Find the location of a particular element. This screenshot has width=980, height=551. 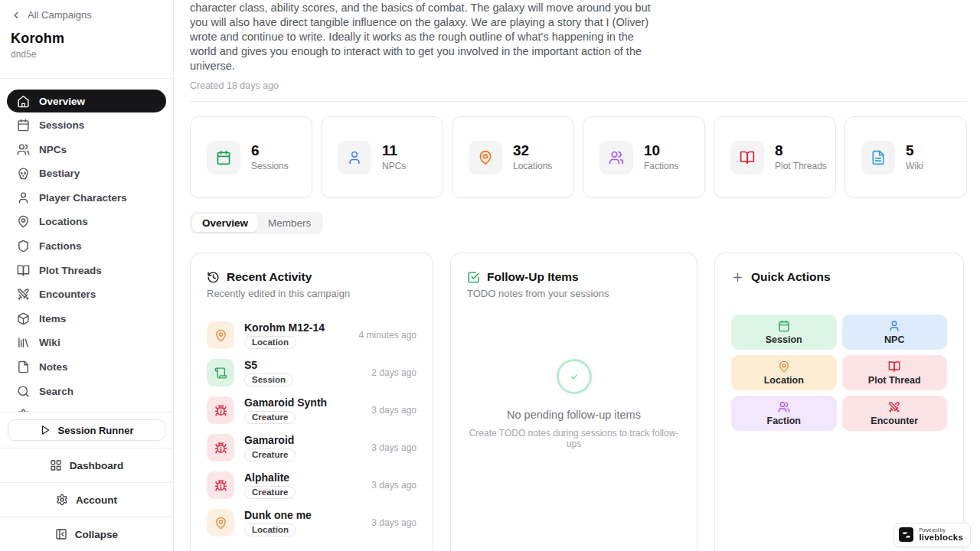

sidebar-item-overview: Overview is located at coordinates (87, 101).